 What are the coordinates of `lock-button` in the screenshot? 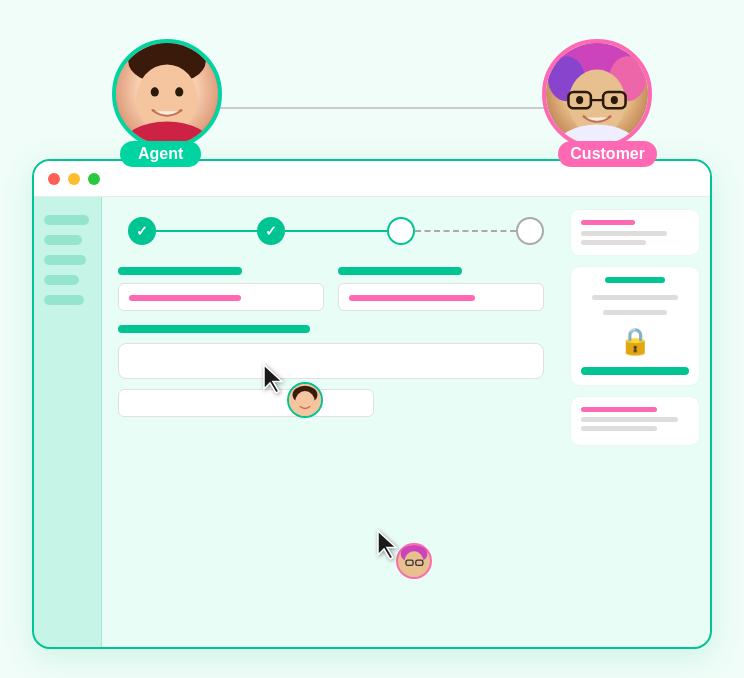 It's located at (635, 371).